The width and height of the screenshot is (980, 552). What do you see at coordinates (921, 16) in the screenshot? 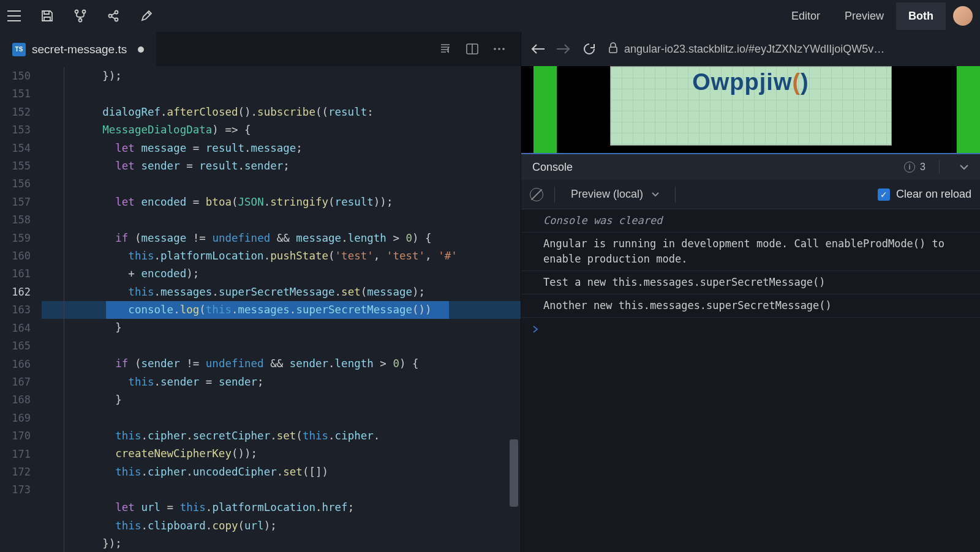
I see `view-both-button: Both` at bounding box center [921, 16].